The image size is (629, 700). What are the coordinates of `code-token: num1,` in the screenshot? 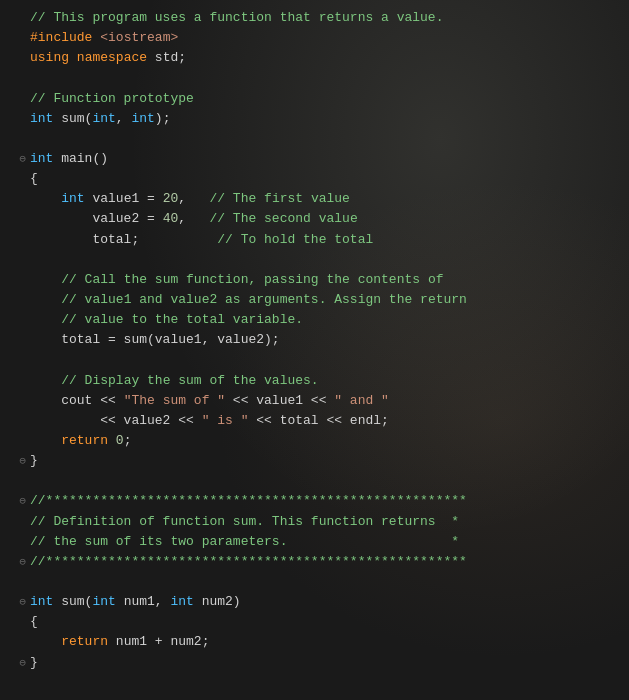 It's located at (144, 602).